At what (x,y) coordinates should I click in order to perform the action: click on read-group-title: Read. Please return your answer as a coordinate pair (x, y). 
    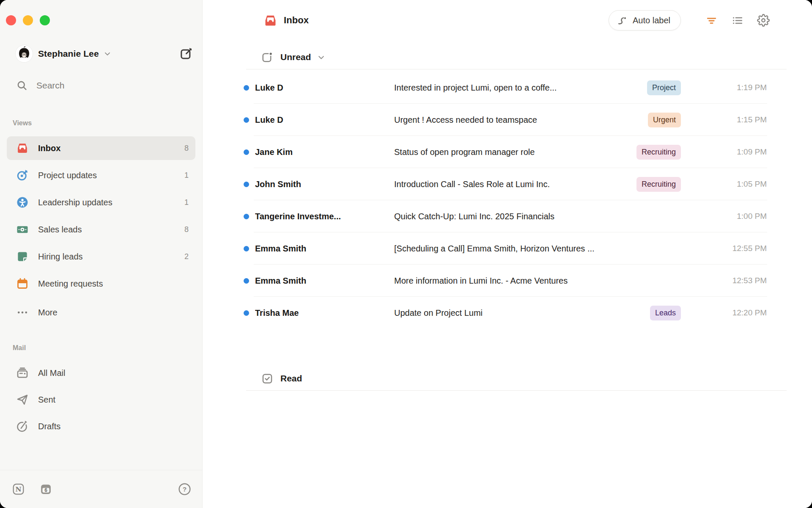
    Looking at the image, I should click on (291, 378).